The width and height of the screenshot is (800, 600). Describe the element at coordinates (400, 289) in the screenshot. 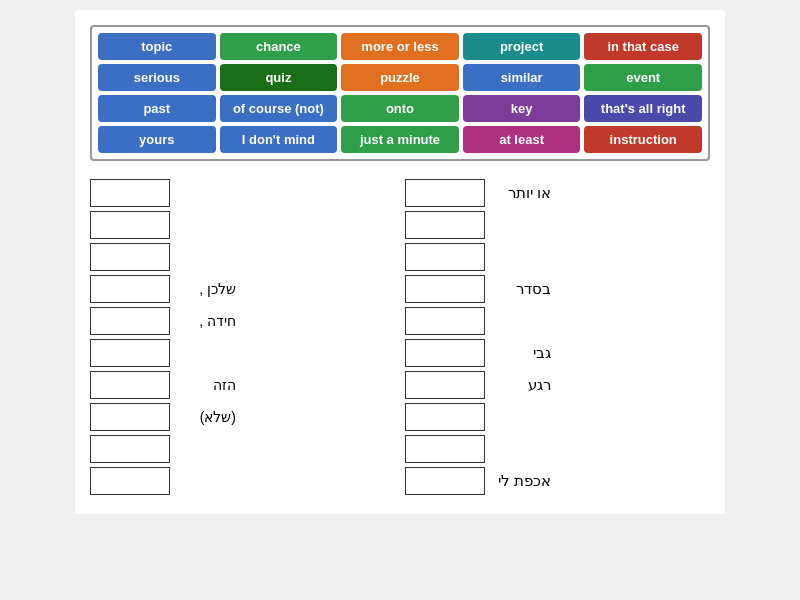

I see `exercise-row-3: בסדרשלכן ,` at that location.